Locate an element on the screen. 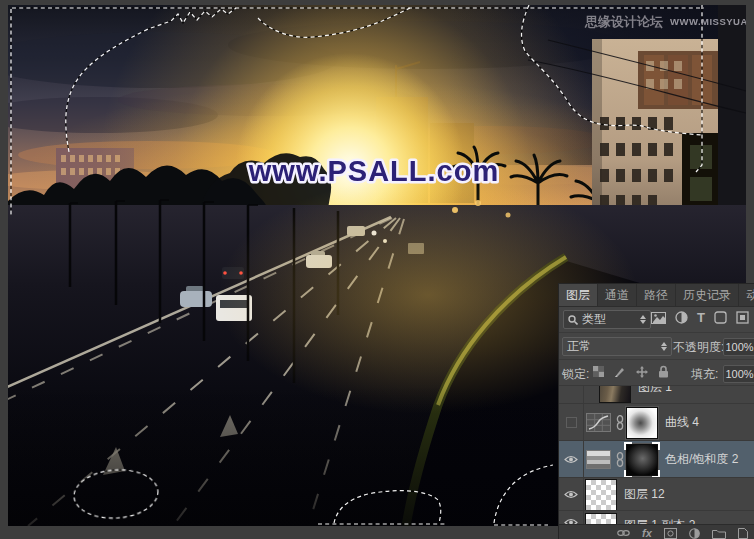 This screenshot has height=539, width=754. tab-actions: 动作 is located at coordinates (746, 295).